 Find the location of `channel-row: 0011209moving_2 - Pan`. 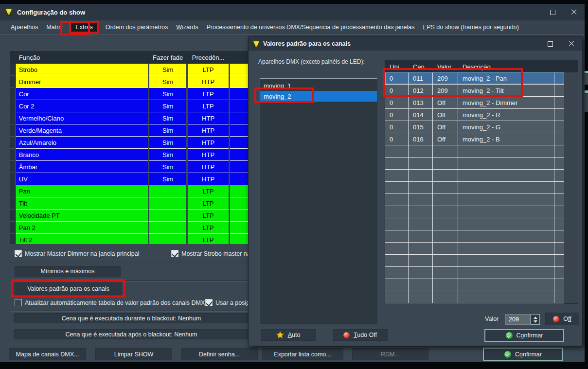

channel-row: 0011209moving_2 - Pan is located at coordinates (475, 79).